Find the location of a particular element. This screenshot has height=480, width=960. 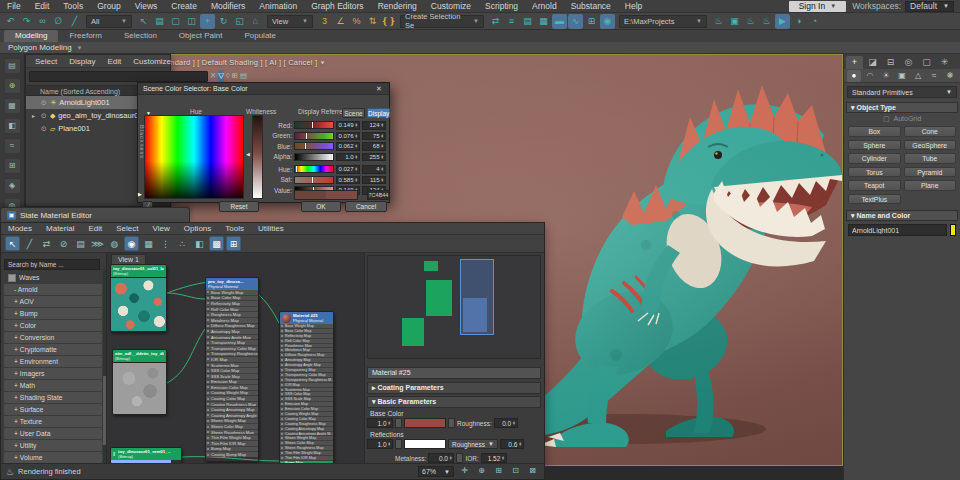

browser-list-item: + Utility is located at coordinates (53, 446).